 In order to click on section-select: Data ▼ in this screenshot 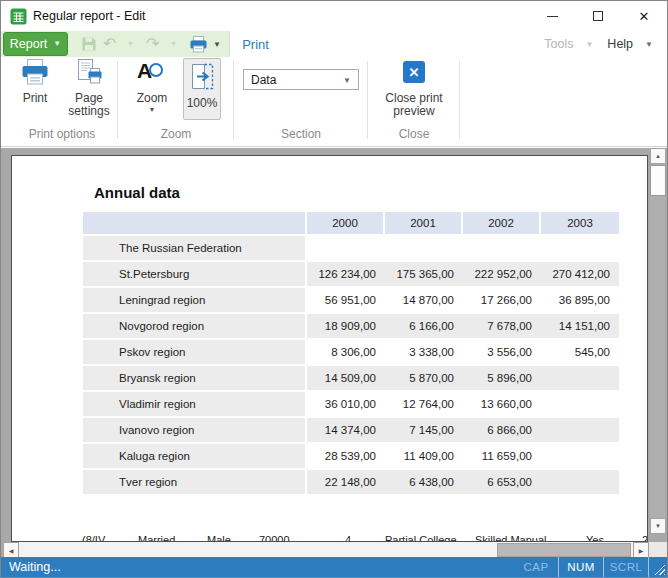, I will do `click(301, 80)`.